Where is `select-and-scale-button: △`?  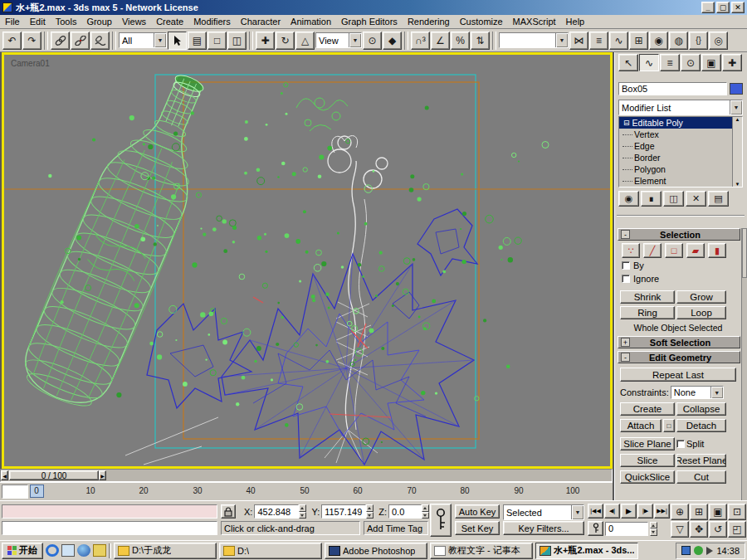
select-and-scale-button: △ is located at coordinates (305, 41).